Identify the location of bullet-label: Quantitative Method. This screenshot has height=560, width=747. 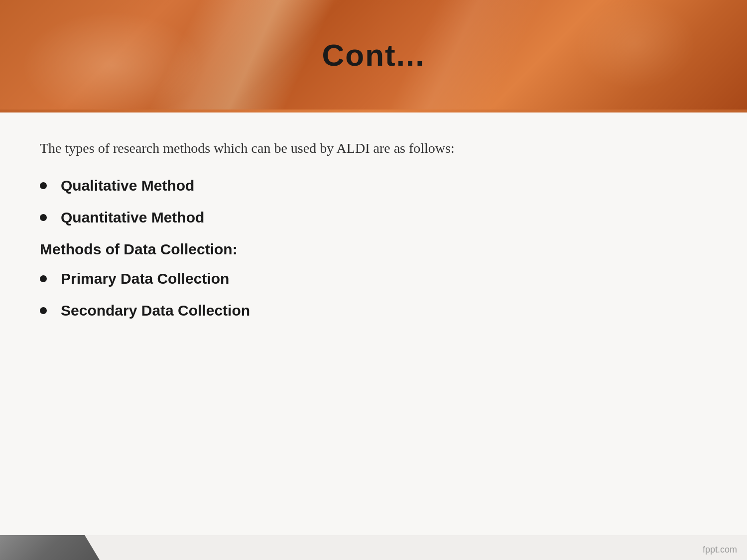
(132, 218).